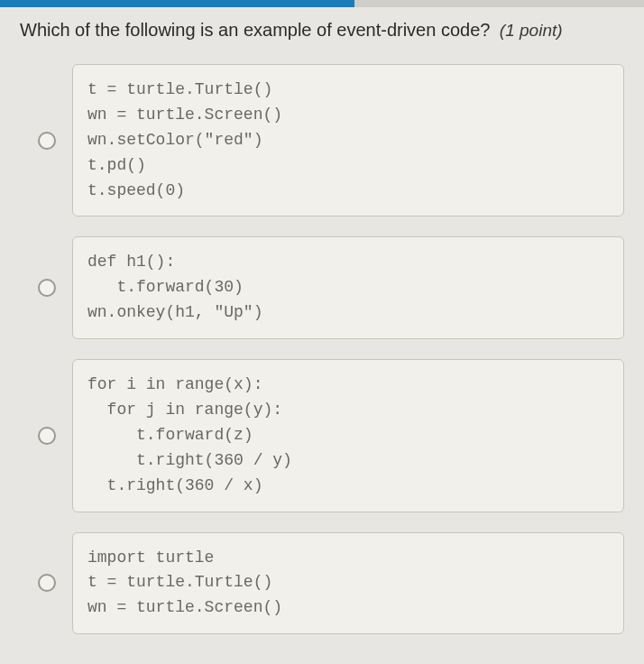 The height and width of the screenshot is (664, 644). I want to click on option-row: import turtle t = turtle.Turtle() wn = t…, so click(331, 584).